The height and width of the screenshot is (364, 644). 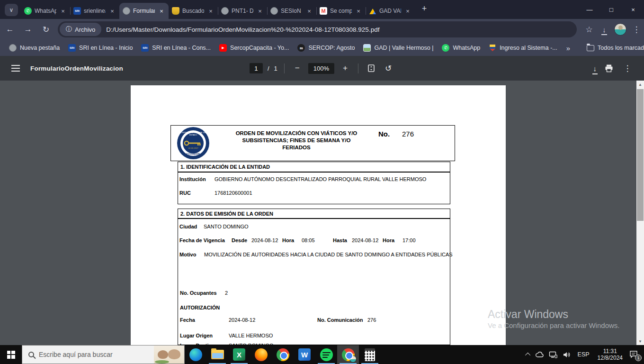 What do you see at coordinates (292, 11) in the screenshot?
I see `browser-tab-sesion: SESIoN ORDI ×` at bounding box center [292, 11].